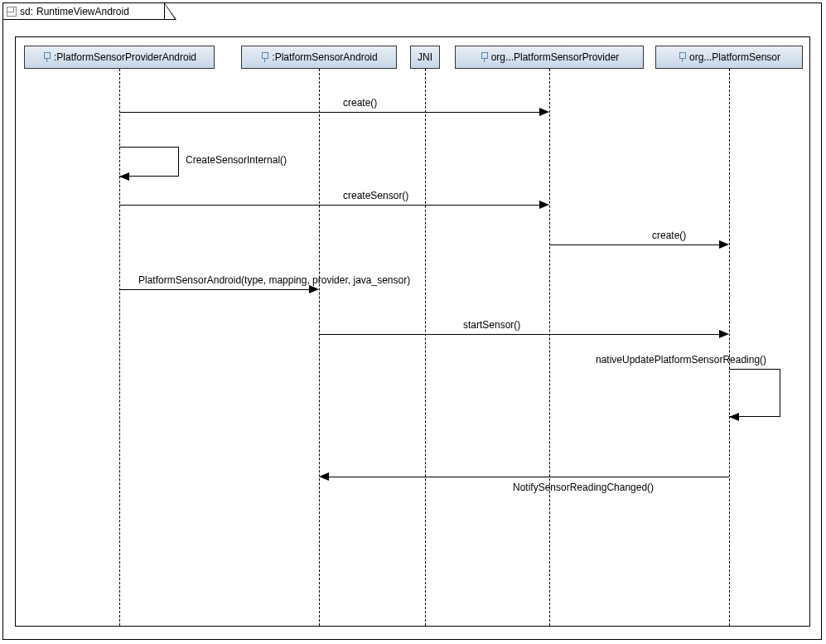  What do you see at coordinates (681, 360) in the screenshot?
I see `msg-nativeupdate: nativeUpdatePlatformSensorReading()` at bounding box center [681, 360].